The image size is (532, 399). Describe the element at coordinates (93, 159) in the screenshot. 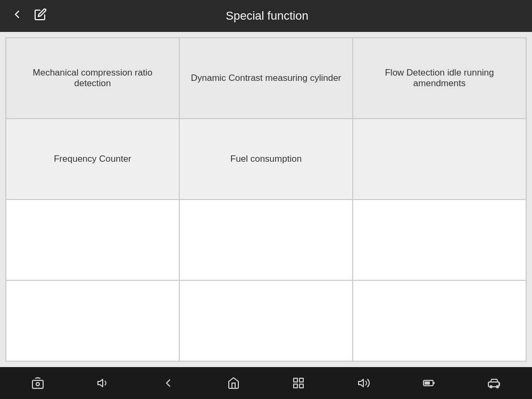

I see `grid-cell-4: Frequency Counter` at that location.